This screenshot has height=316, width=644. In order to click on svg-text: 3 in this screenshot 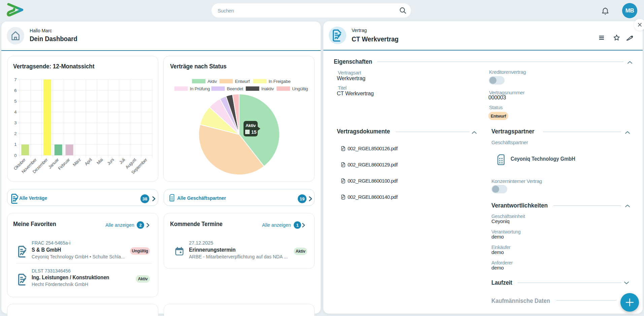, I will do `click(15, 123)`.